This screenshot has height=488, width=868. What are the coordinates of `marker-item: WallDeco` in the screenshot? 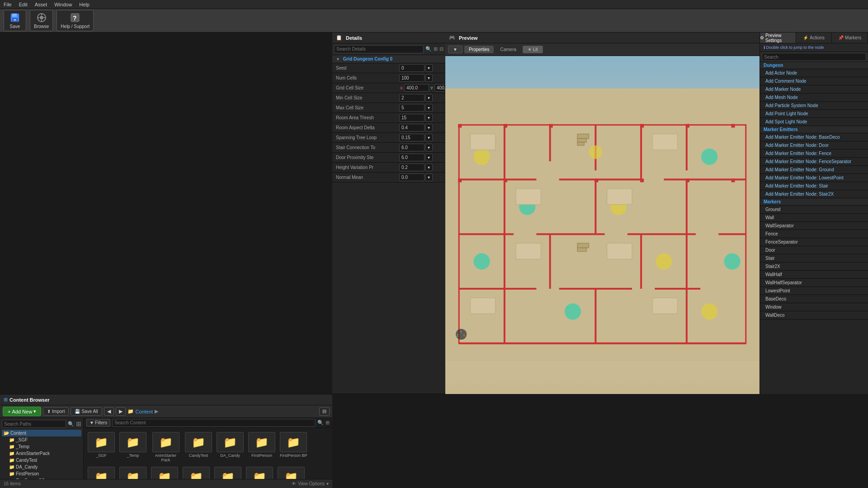 It's located at (814, 315).